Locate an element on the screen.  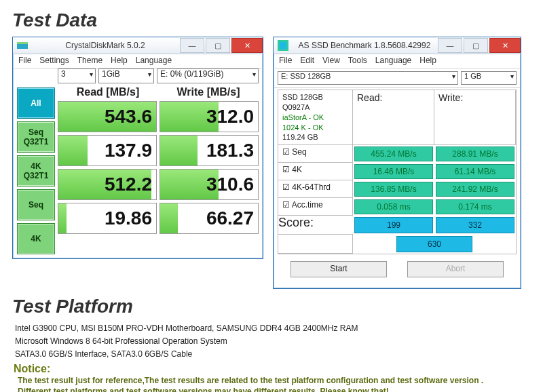
result-cell: 136.85 MB/s is located at coordinates (394, 189).